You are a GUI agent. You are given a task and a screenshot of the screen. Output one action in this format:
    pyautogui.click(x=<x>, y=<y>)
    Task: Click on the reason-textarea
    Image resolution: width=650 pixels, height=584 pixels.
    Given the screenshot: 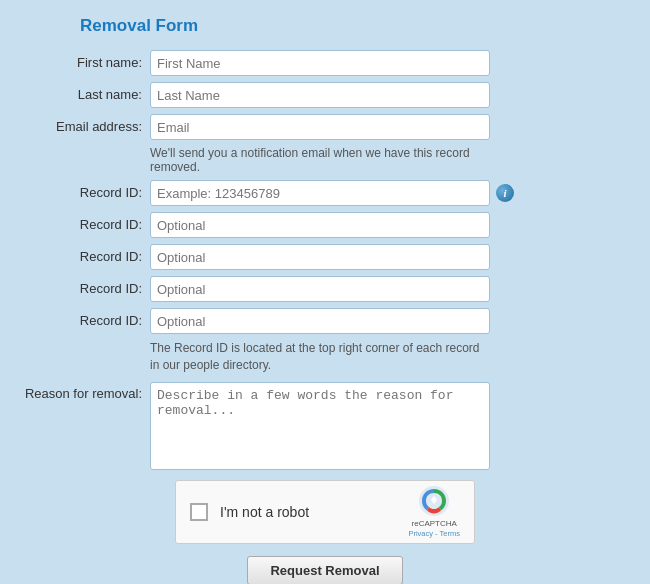 What is the action you would take?
    pyautogui.click(x=320, y=426)
    